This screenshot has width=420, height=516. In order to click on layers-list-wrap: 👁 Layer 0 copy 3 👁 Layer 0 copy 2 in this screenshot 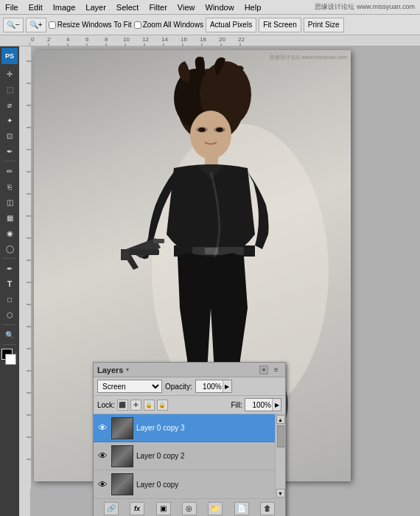, I will do `click(189, 456)`.